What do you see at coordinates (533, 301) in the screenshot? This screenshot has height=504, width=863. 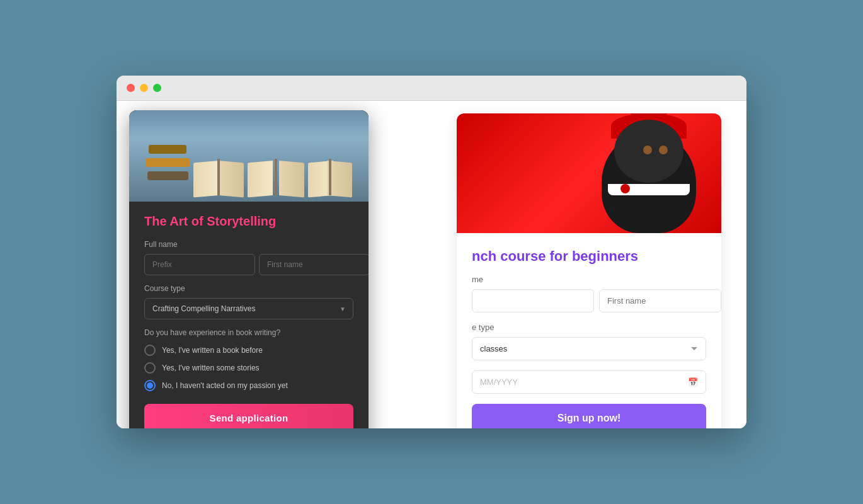 I see `bg-prefix-input` at bounding box center [533, 301].